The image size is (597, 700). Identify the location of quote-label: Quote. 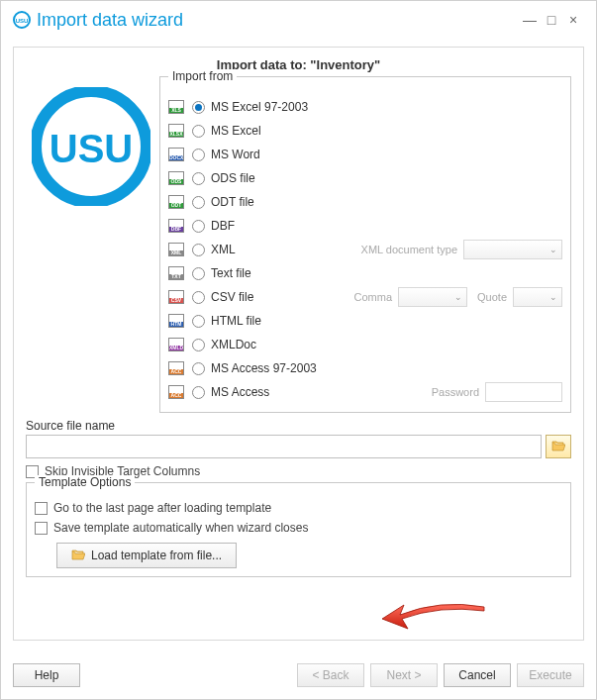
(492, 297).